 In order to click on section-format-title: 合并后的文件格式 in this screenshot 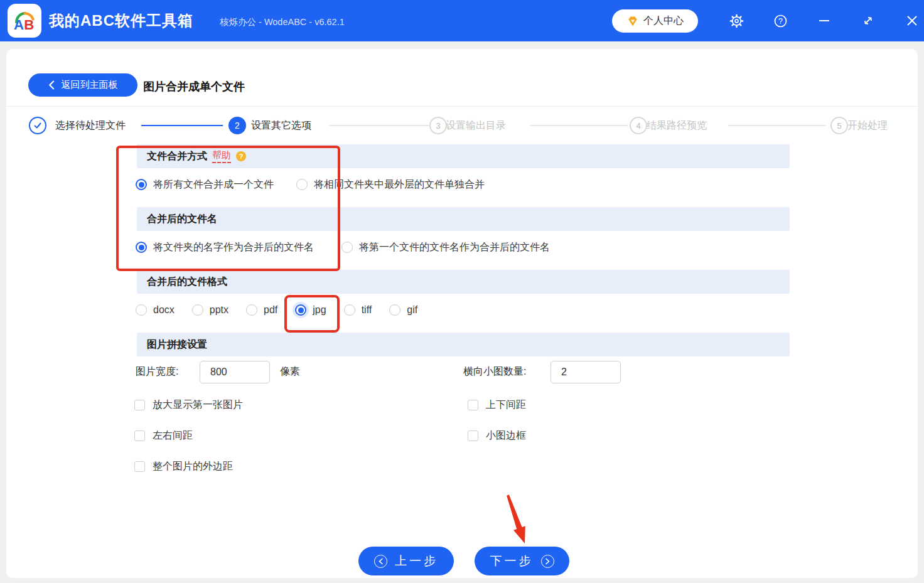, I will do `click(187, 282)`.